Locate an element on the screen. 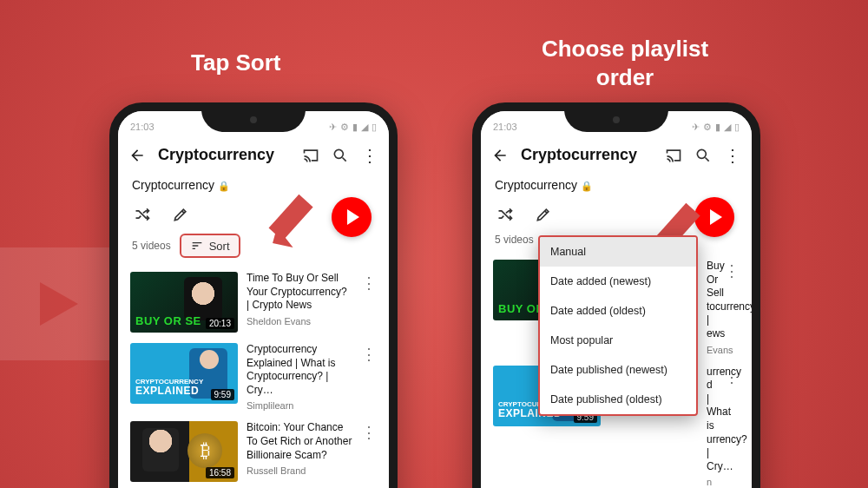  sort-icon is located at coordinates (197, 246).